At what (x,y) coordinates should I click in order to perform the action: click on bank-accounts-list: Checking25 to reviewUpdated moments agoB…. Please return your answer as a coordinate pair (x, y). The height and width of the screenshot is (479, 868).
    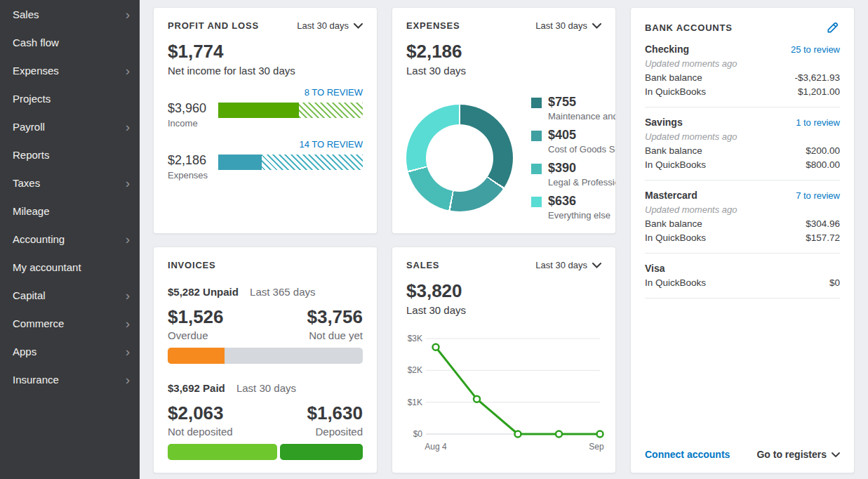
    Looking at the image, I should click on (742, 166).